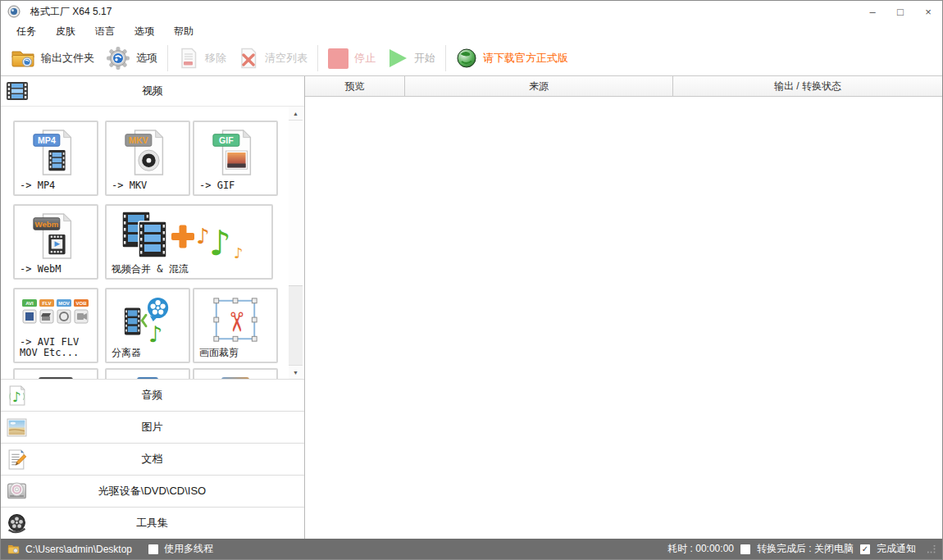 The image size is (943, 560). Describe the element at coordinates (46, 223) in the screenshot. I see `svg-text: Webm` at that location.